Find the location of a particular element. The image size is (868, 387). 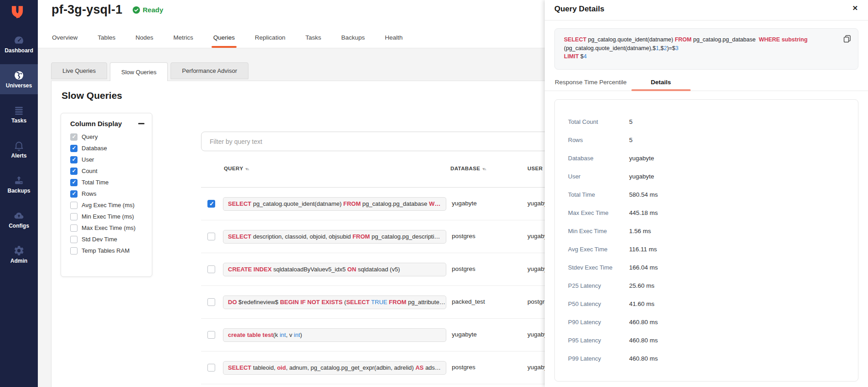

column-display-card: Column Display QueryDatabaseUserCountTot… is located at coordinates (107, 195).